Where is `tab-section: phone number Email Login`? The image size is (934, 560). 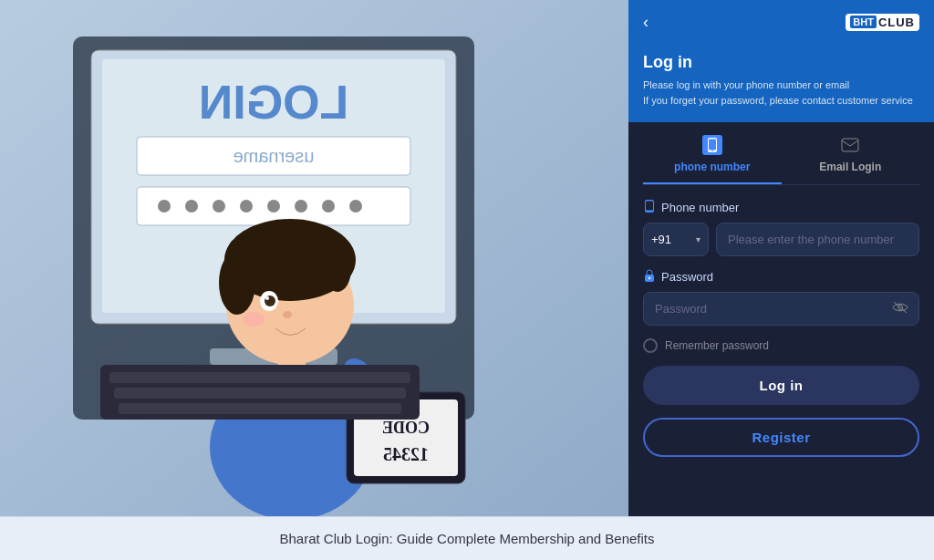 tab-section: phone number Email Login is located at coordinates (781, 153).